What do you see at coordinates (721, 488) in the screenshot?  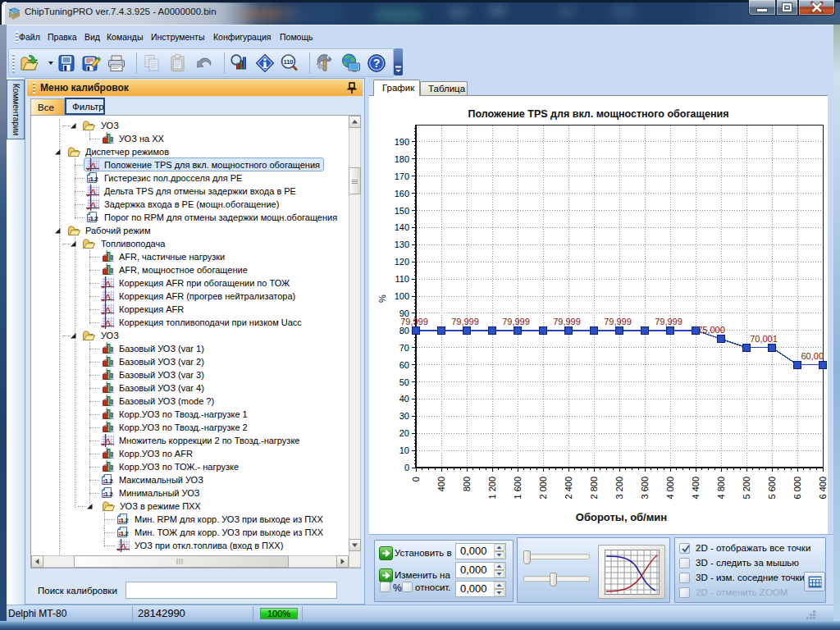 I see `svg-text: 4 800` at bounding box center [721, 488].